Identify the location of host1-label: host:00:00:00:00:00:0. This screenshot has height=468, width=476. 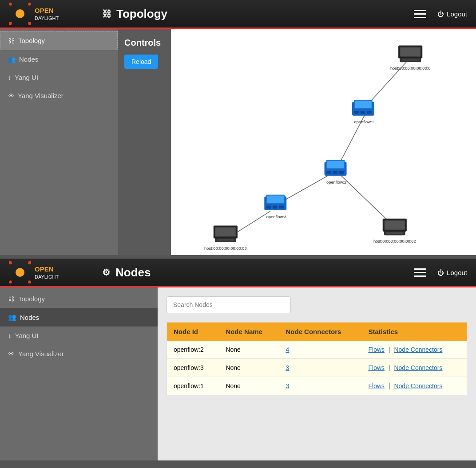
(410, 68).